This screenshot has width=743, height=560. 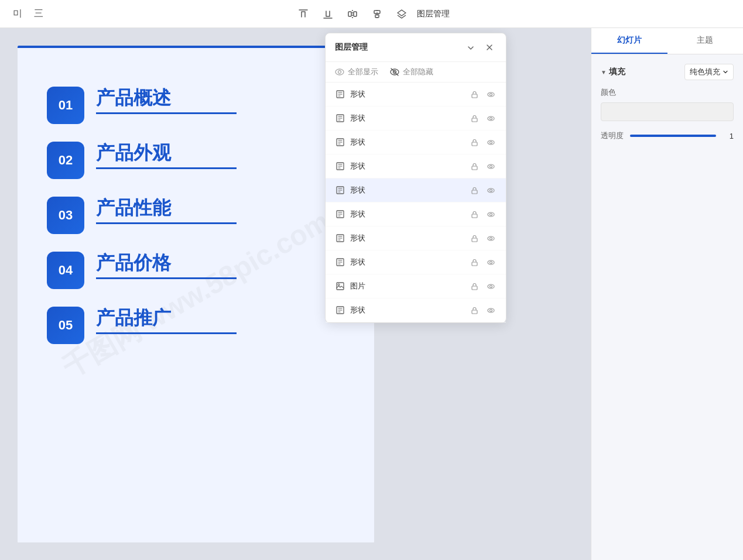 What do you see at coordinates (416, 262) in the screenshot?
I see `layer-item-7: 形状` at bounding box center [416, 262].